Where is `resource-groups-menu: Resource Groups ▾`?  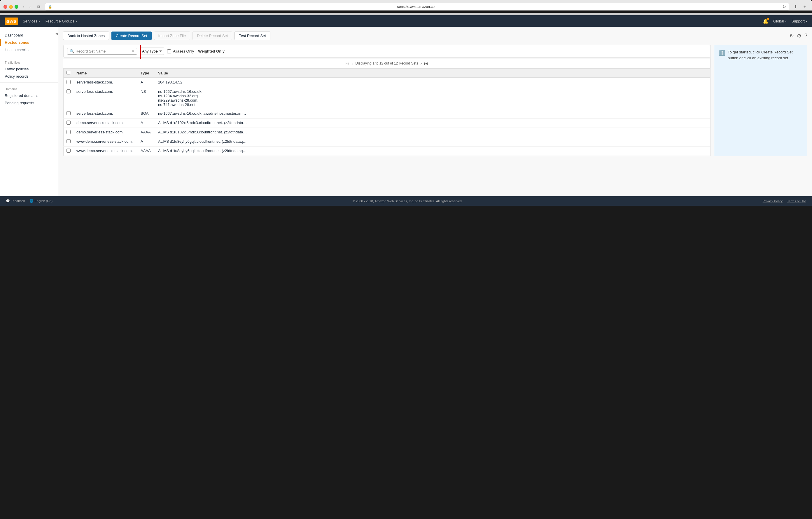
resource-groups-menu: Resource Groups ▾ is located at coordinates (61, 21).